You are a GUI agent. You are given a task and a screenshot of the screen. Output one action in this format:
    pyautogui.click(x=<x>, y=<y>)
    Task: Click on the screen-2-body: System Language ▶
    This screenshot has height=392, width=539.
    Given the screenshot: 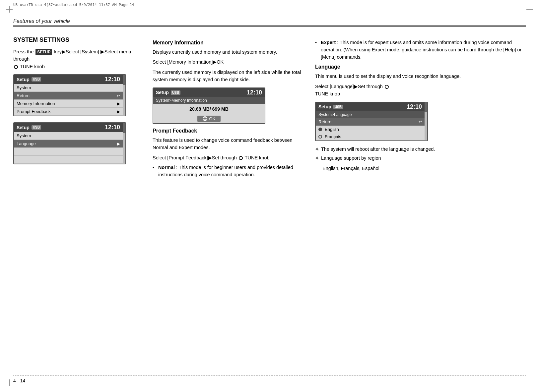 What is the action you would take?
    pyautogui.click(x=68, y=148)
    